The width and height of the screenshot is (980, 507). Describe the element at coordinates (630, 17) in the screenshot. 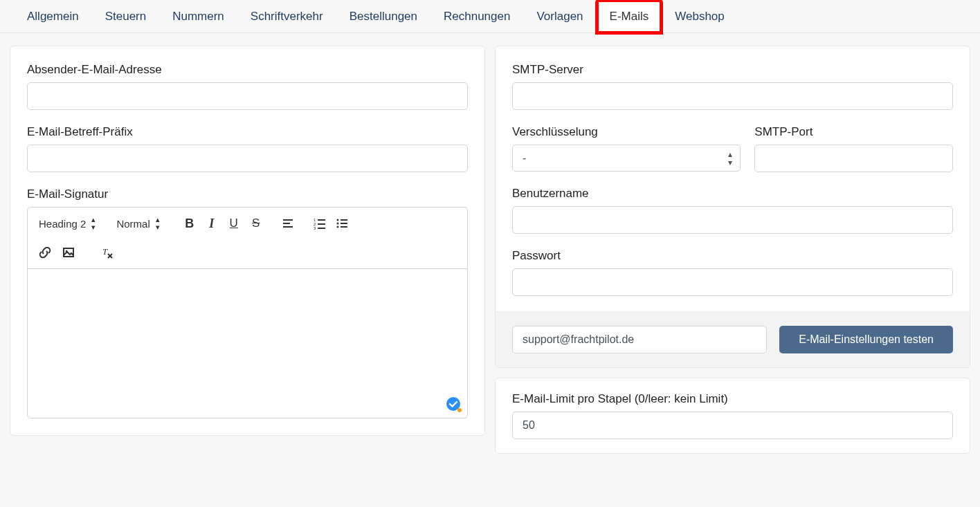

I see `tab-emails: E-Mails` at that location.